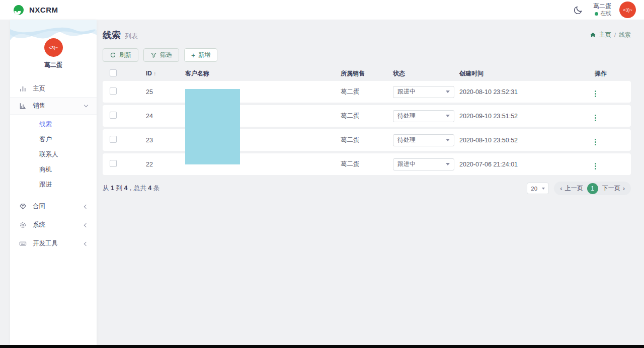  Describe the element at coordinates (23, 243) in the screenshot. I see `keyboard-icon` at that location.